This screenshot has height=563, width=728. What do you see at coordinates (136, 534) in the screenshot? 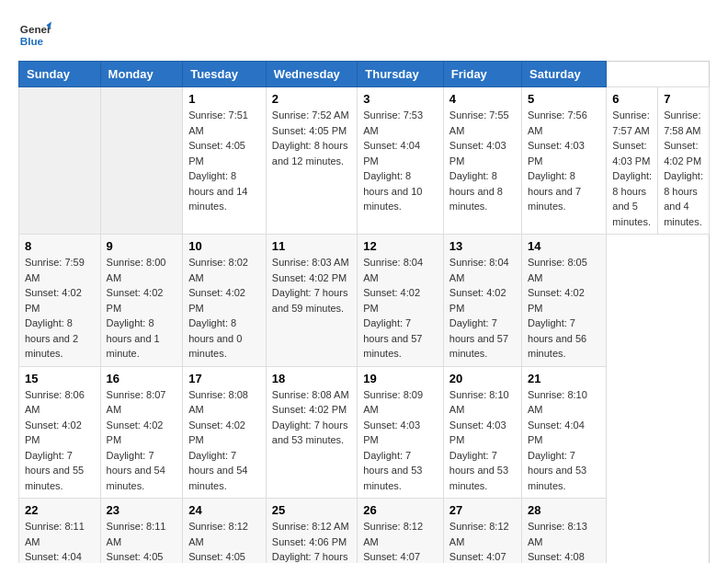
I see `sunrise-info: Sunrise: 8:11 AM` at bounding box center [136, 534].